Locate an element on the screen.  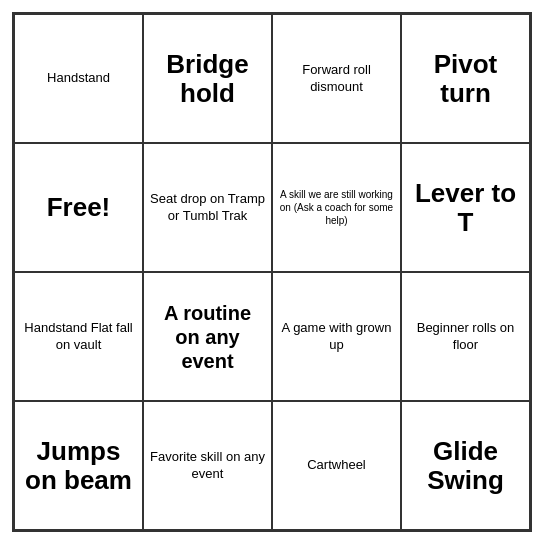
cell-r1c3: Lever to T is located at coordinates (466, 208).